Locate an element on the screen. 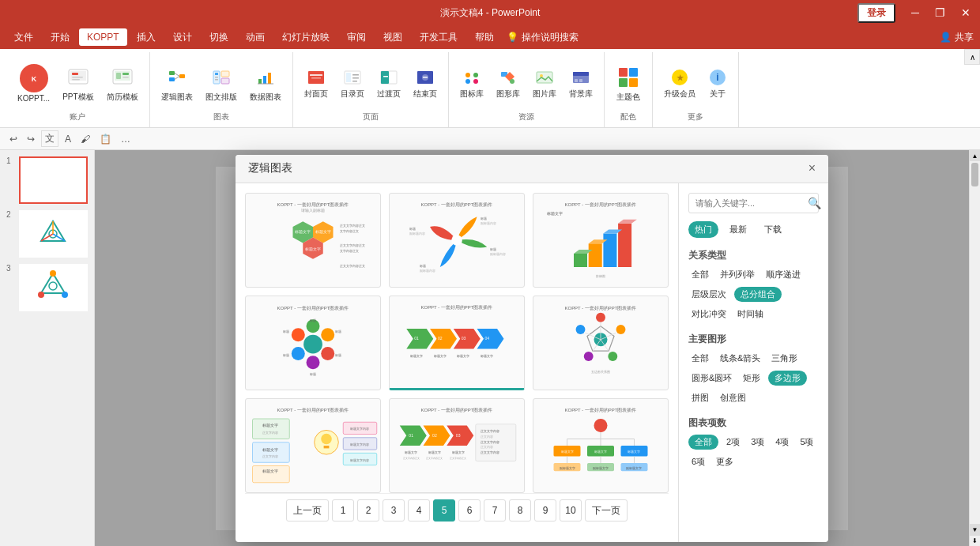 The width and height of the screenshot is (980, 546). count-all: 全部 is located at coordinates (703, 442).